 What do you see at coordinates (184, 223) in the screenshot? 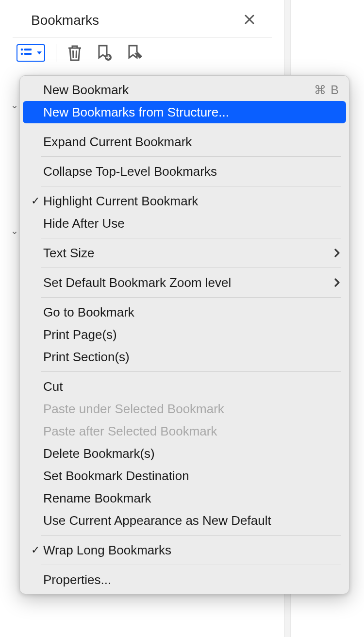
I see `menu-item-hide-after-use: Hide After Use` at bounding box center [184, 223].